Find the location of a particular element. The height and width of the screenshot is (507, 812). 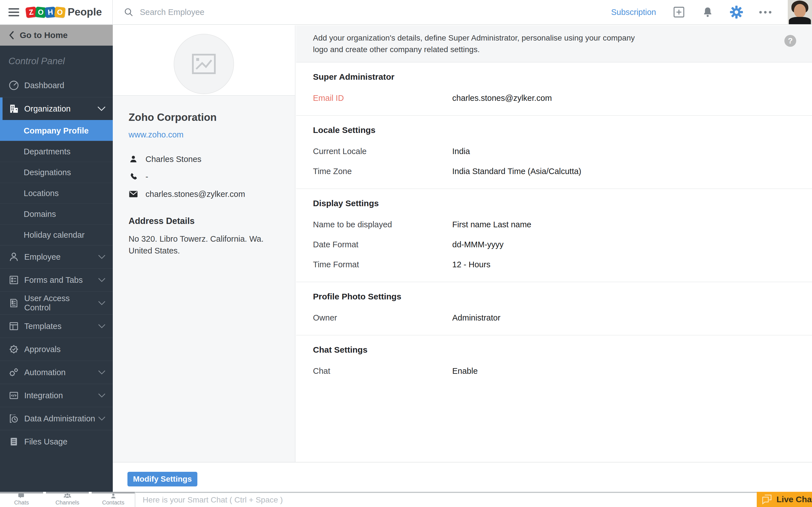

sidebar-item-departments: Departments is located at coordinates (56, 151).